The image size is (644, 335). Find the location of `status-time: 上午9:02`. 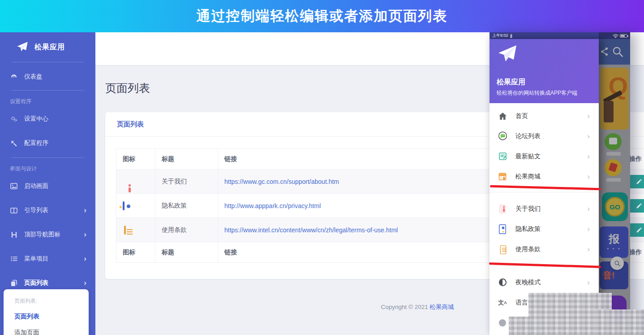

status-time: 上午9:02 is located at coordinates (500, 36).